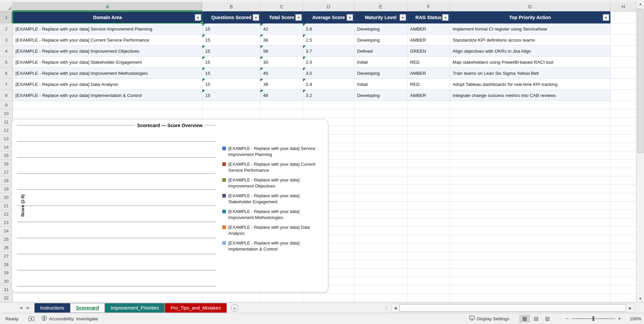  Describe the element at coordinates (108, 85) in the screenshot. I see `cell-A7: [EXAMPLE - Replace with your data] Data …` at that location.